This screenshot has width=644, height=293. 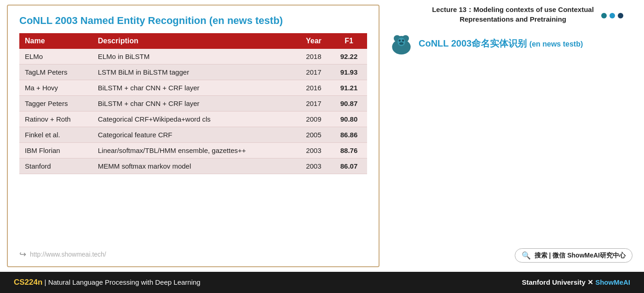 What do you see at coordinates (349, 104) in the screenshot?
I see `cell-f1: 90.87` at bounding box center [349, 104].